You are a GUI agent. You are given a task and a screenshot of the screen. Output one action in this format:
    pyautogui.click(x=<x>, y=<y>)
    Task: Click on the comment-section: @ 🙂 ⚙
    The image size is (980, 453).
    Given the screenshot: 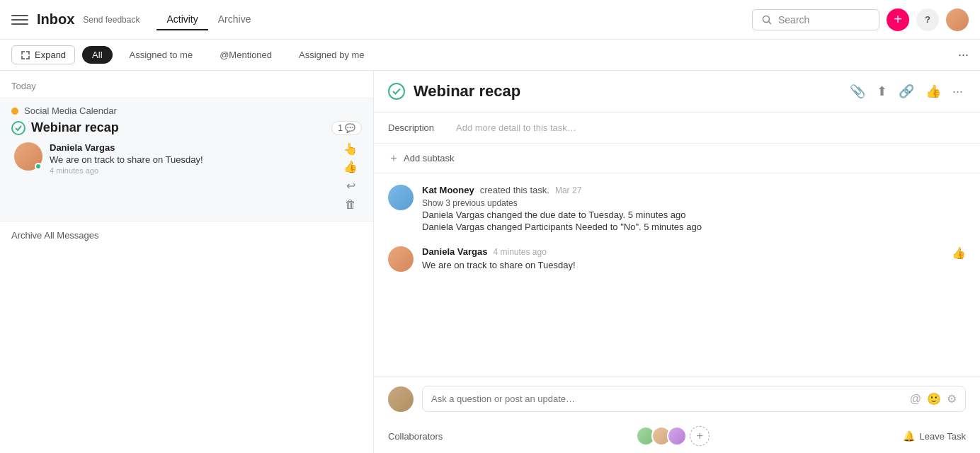 What is the action you would take?
    pyautogui.click(x=677, y=398)
    